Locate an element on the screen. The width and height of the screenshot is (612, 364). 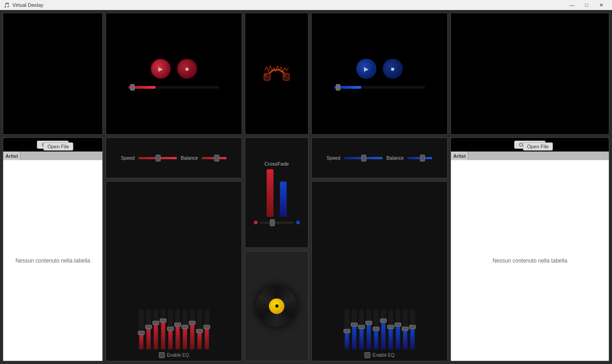
left-eq-enable-row: Enable EQ is located at coordinates (174, 355).